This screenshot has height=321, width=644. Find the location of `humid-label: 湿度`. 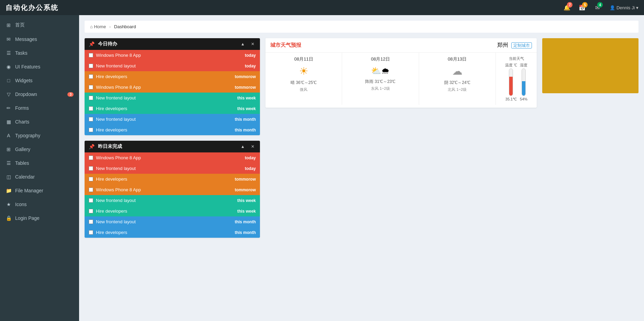

humid-label: 湿度 is located at coordinates (524, 65).